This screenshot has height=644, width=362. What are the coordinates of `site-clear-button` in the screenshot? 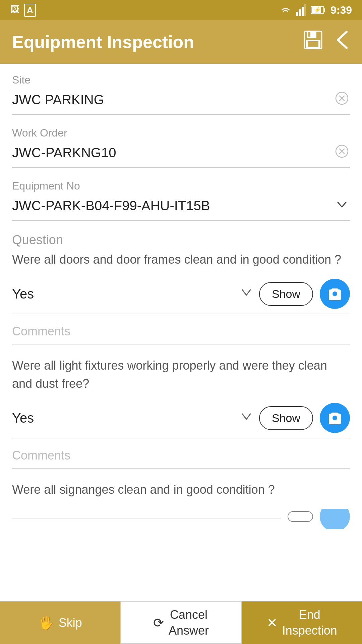 It's located at (342, 100).